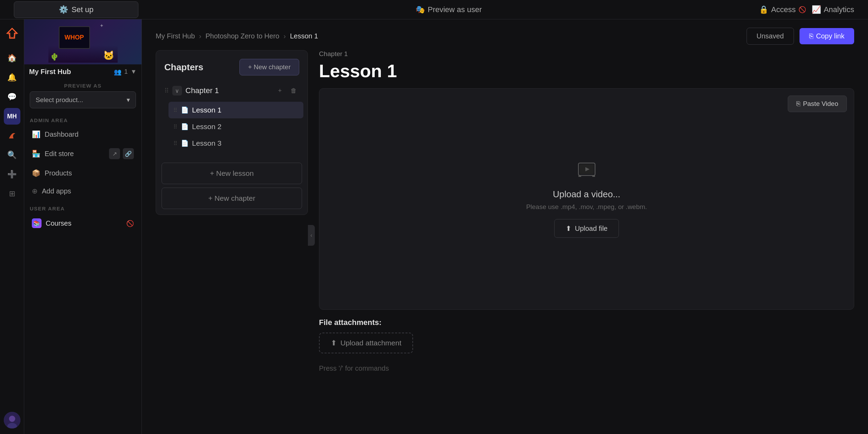 The width and height of the screenshot is (868, 434). Describe the element at coordinates (12, 116) in the screenshot. I see `hub-avatar-button: MH` at that location.